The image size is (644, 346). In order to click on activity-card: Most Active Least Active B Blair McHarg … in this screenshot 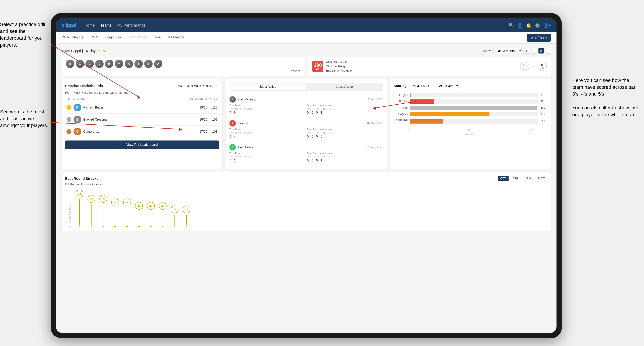, I will do `click(306, 124)`.